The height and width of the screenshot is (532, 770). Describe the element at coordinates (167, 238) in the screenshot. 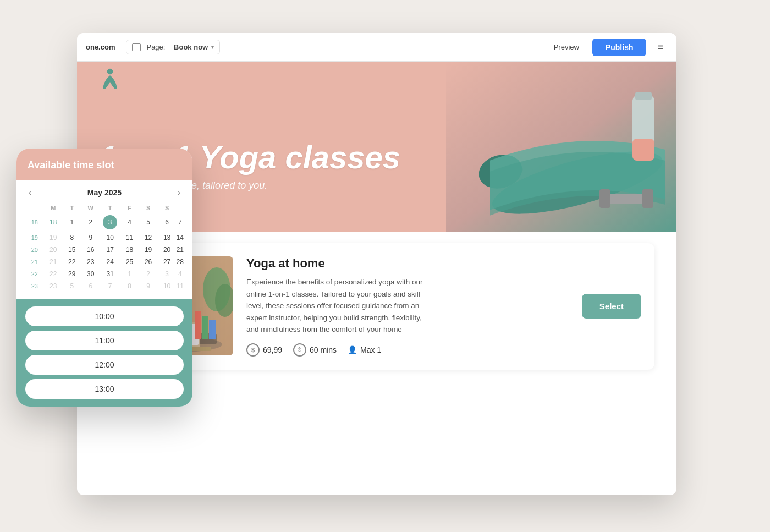

I see `cal-day: 13` at that location.